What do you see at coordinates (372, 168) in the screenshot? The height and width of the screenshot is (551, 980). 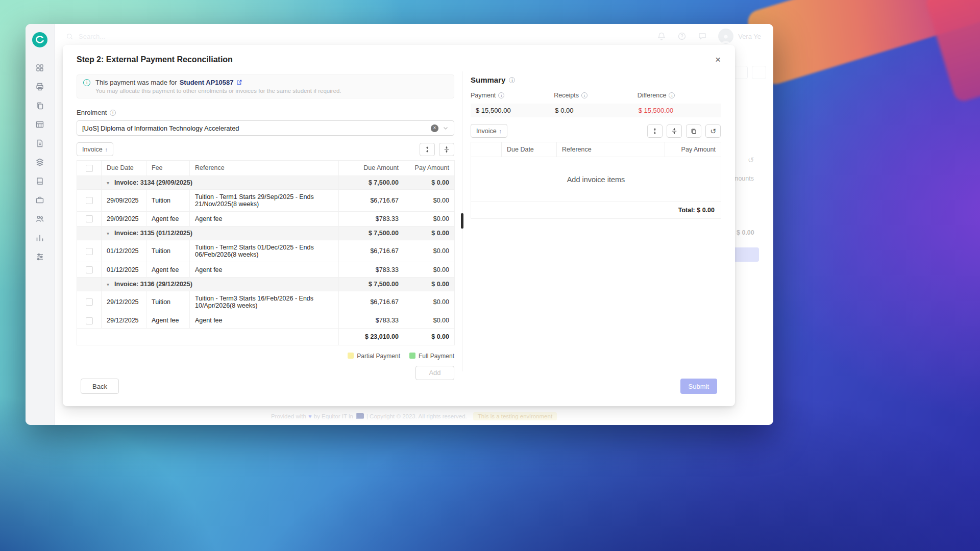 I see `col-due-amount: Due Amount` at bounding box center [372, 168].